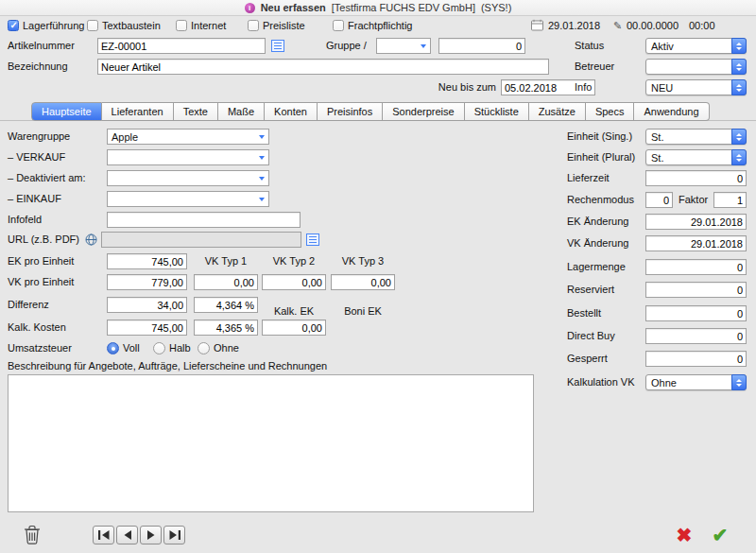  Describe the element at coordinates (660, 200) in the screenshot. I see `rechenmodus-input` at that location.